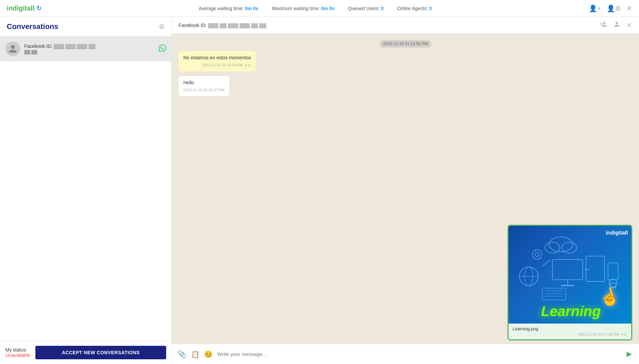 The width and height of the screenshot is (639, 364). What do you see at coordinates (208, 354) in the screenshot?
I see `emoji-icon: 😊` at bounding box center [208, 354].